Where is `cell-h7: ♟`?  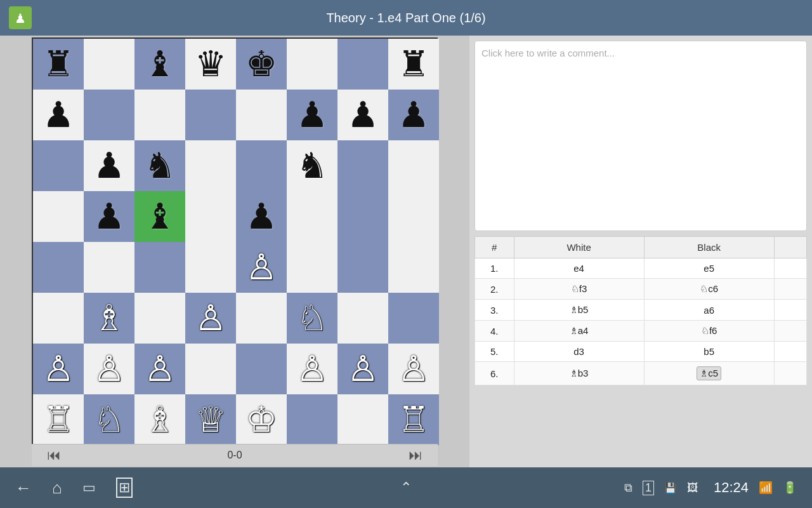
cell-h7: ♟ is located at coordinates (414, 115).